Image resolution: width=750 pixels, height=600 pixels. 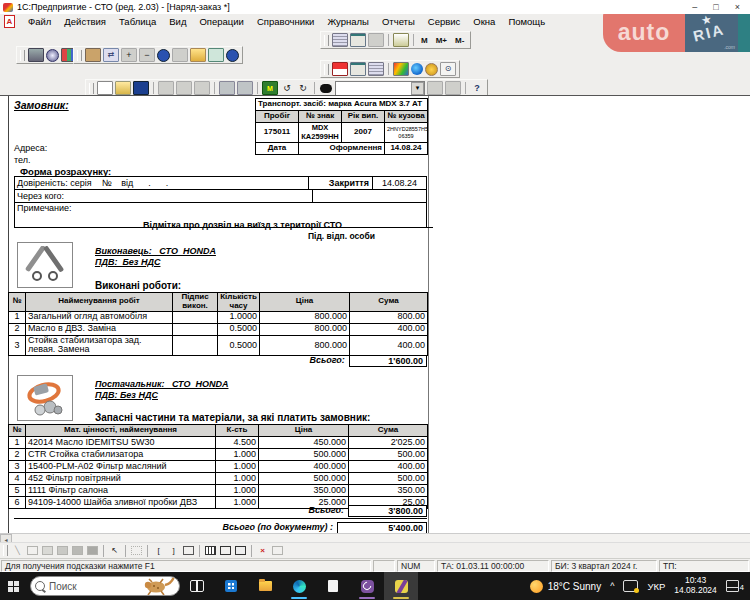 What do you see at coordinates (448, 69) in the screenshot?
I see `zoom-icon: ⊙` at bounding box center [448, 69].